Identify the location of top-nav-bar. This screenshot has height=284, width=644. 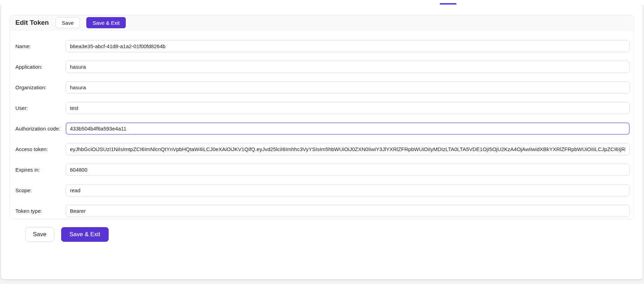
(322, 2).